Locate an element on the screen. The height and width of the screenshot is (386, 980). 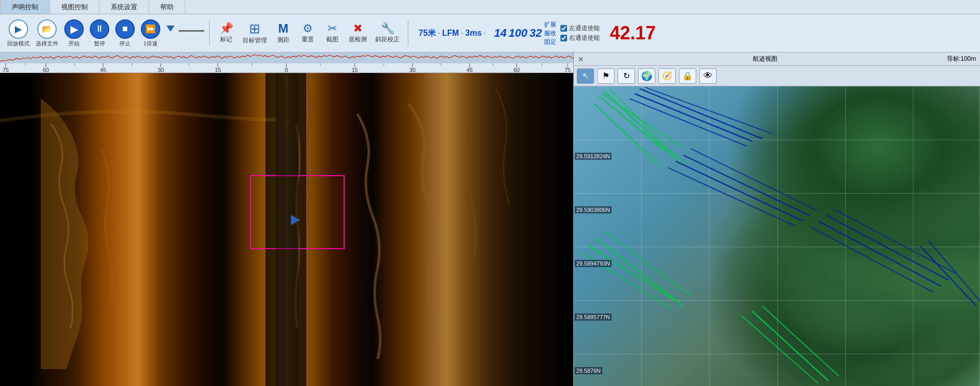
slant-correct-button: 🔧 斜距校正 is located at coordinates (387, 34).